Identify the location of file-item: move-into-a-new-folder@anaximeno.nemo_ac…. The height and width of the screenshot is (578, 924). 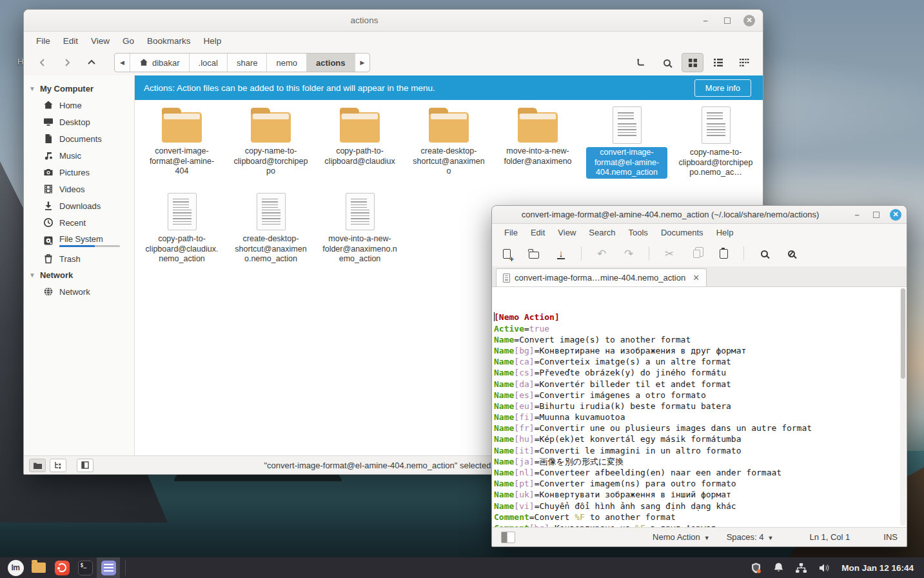
(360, 233).